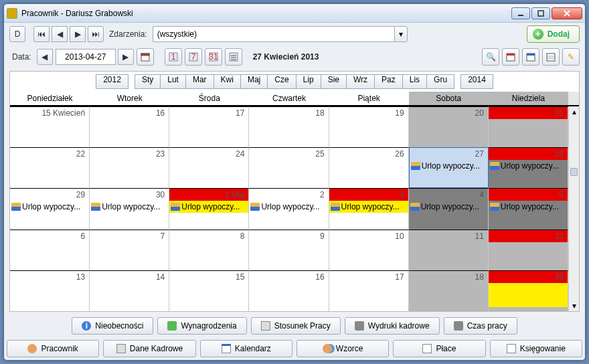  What do you see at coordinates (234, 57) in the screenshot?
I see `view-list-button` at bounding box center [234, 57].